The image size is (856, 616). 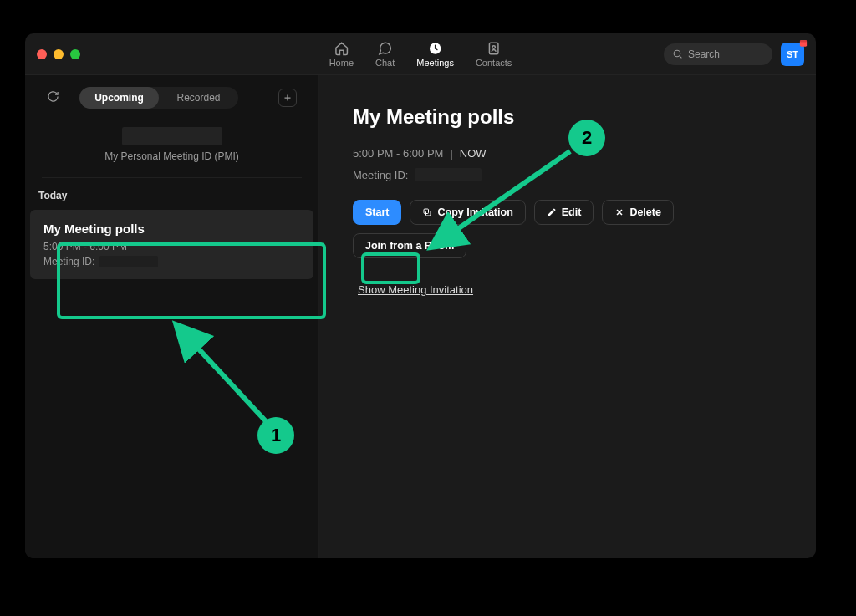 What do you see at coordinates (54, 99) in the screenshot?
I see `refresh-button` at bounding box center [54, 99].